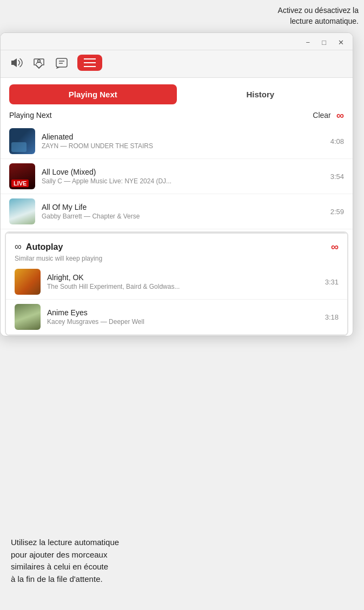 This screenshot has height=610, width=364. What do you see at coordinates (28, 282) in the screenshot?
I see `track-art-alright` at bounding box center [28, 282].